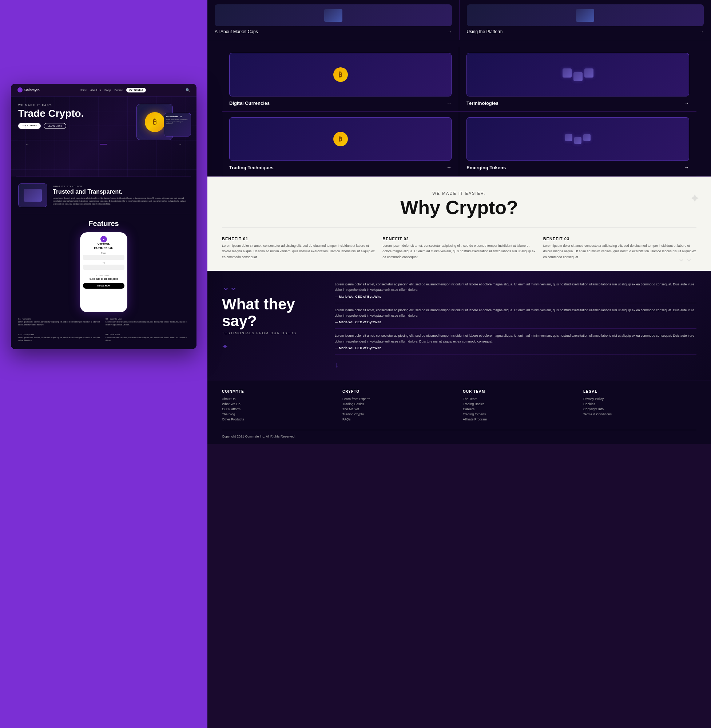  I want to click on footer-link-about-us: About Us, so click(279, 399).